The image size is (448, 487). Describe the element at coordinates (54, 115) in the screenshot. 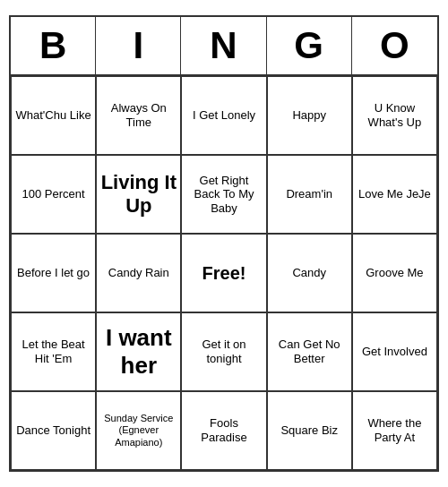

I see `bingo-cell: What'Chu Like` at that location.